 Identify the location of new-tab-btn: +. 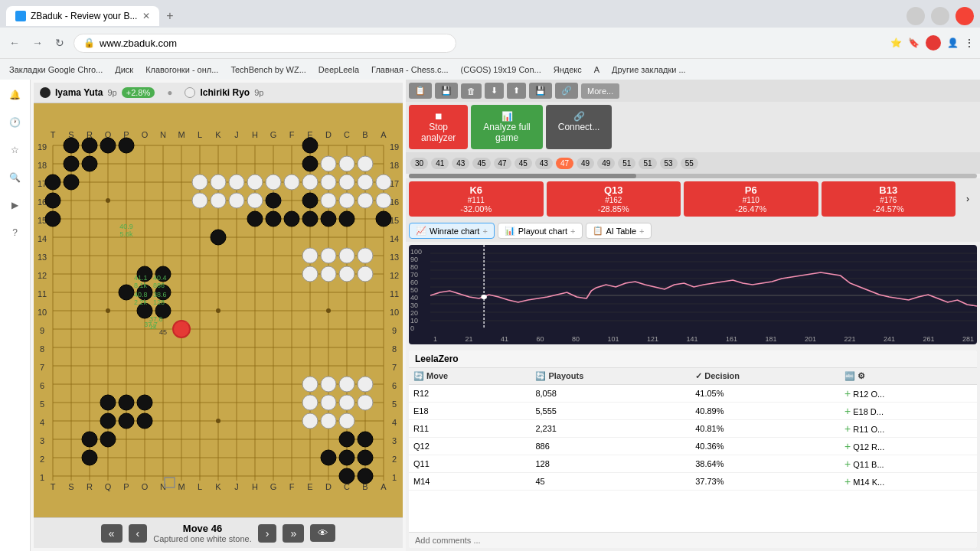
(170, 16).